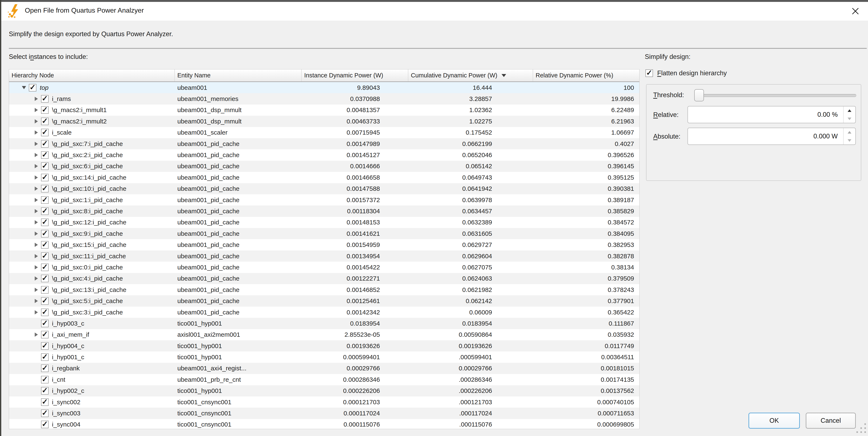 The image size is (868, 436). Describe the element at coordinates (92, 75) in the screenshot. I see `column-header-hierarchy-node: Hierarchy Node` at that location.